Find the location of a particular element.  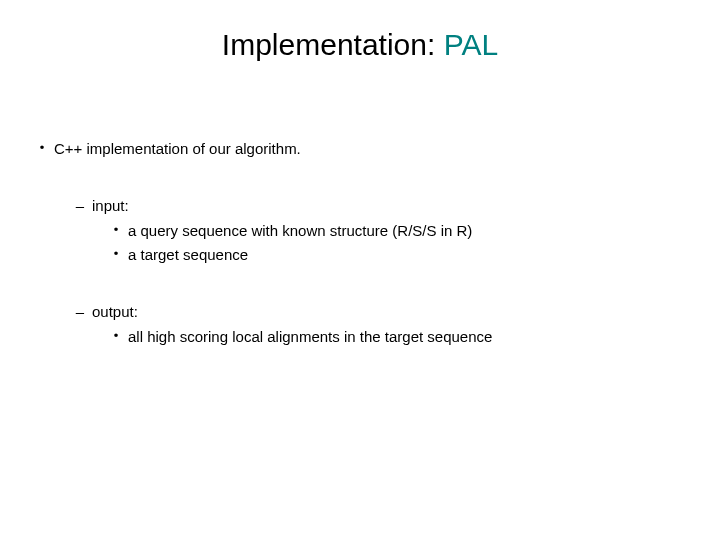

bullet-input: – input: is located at coordinates (379, 206).